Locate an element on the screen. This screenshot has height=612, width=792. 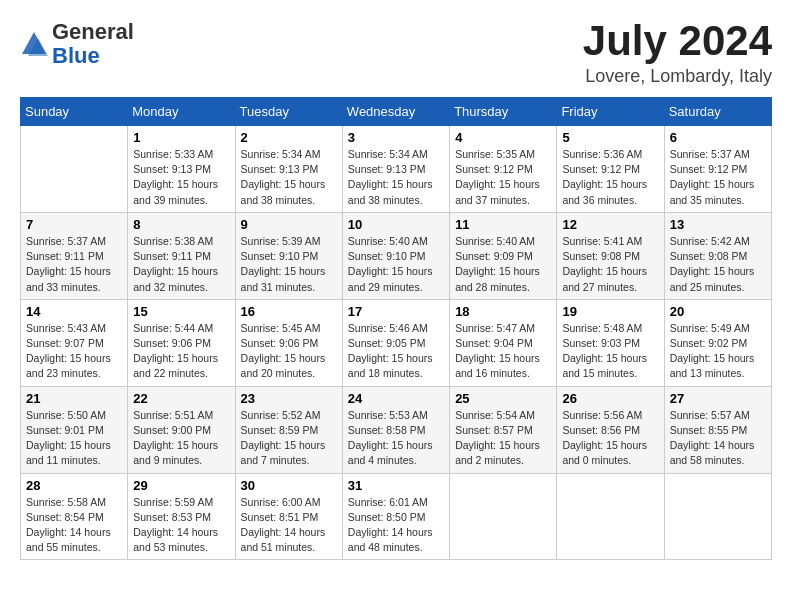
page-header: General Blue July 2024 Lovere, Lombardy,… is located at coordinates (396, 54).